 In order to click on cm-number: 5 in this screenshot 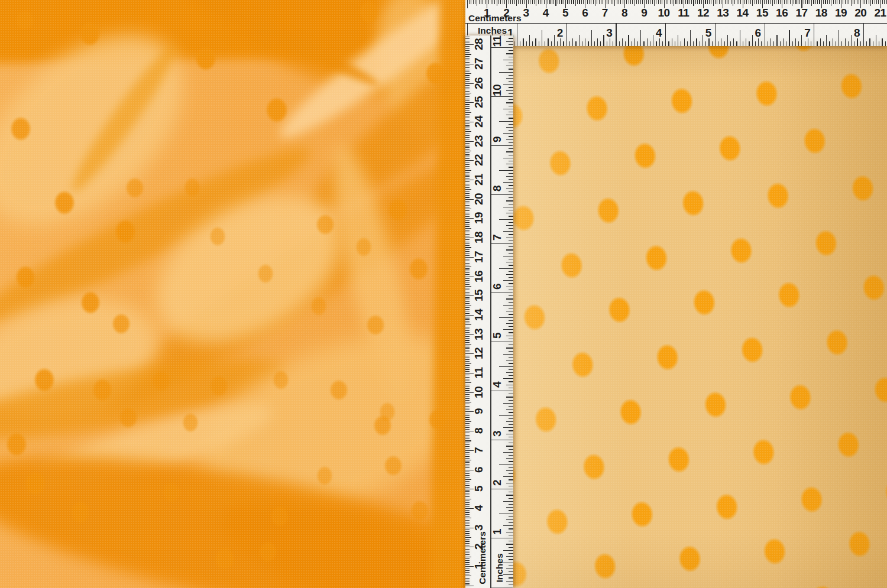, I will do `click(479, 489)`.